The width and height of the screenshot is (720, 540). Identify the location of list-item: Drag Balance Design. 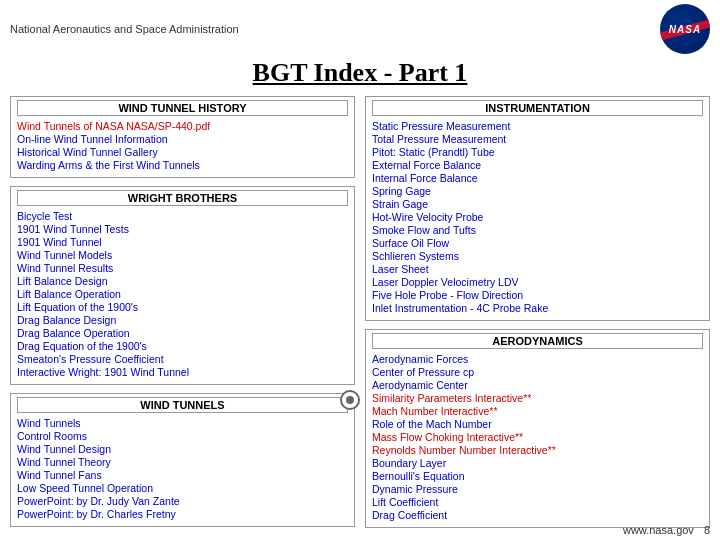
(182, 320).